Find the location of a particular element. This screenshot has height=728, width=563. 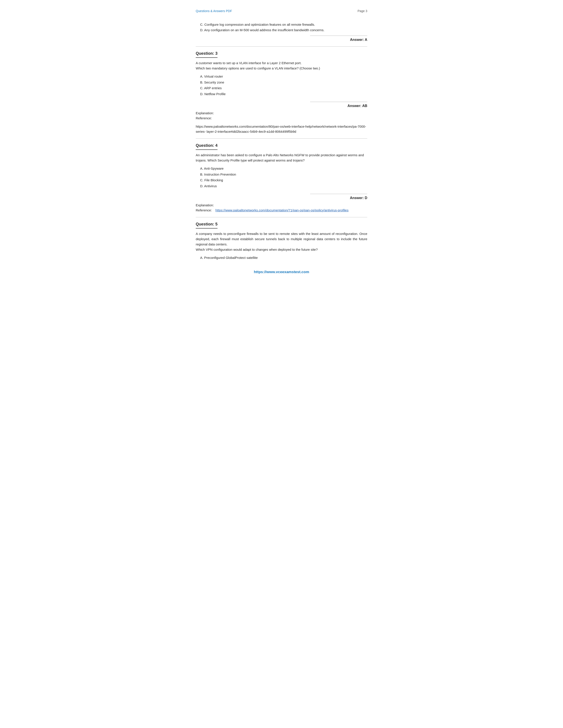

q4-options: A. Anti-Spyware B. Instruction Preventio… is located at coordinates (284, 177).